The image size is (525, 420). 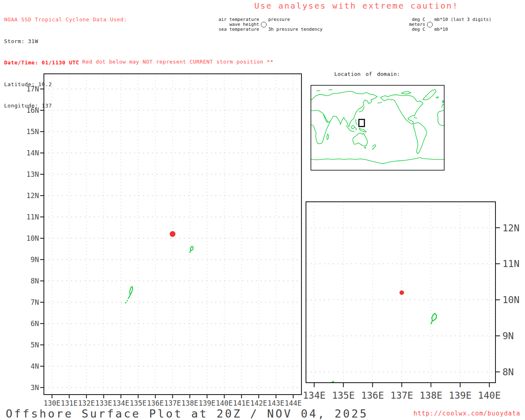 I want to click on lon-tick-label: 143E, so click(x=276, y=403).